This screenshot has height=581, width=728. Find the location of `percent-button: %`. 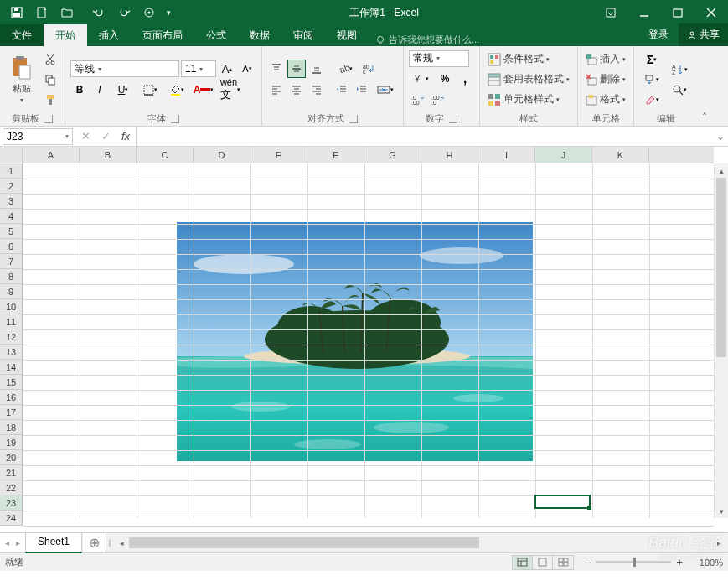

percent-button: % is located at coordinates (445, 79).